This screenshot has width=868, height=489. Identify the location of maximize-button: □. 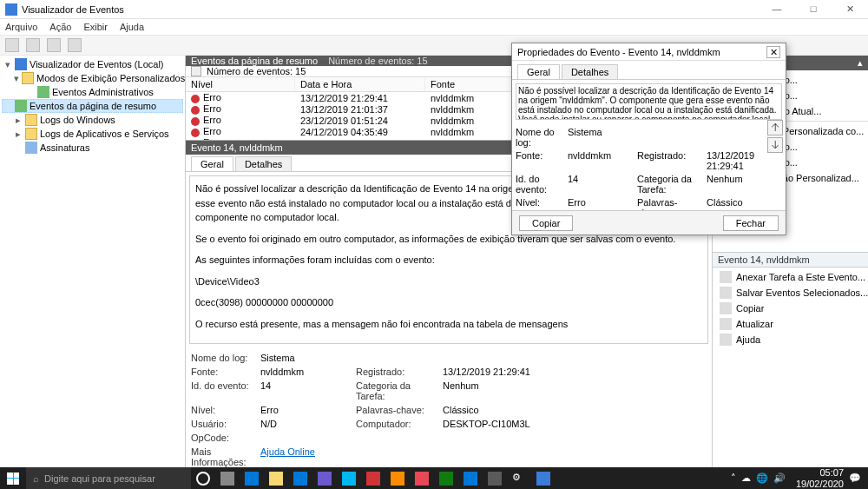
(813, 9).